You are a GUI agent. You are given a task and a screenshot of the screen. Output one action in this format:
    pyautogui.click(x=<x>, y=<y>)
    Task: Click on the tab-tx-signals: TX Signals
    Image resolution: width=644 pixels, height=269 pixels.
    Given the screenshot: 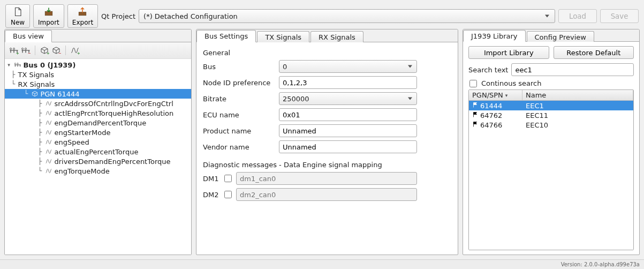 What is the action you would take?
    pyautogui.click(x=283, y=36)
    